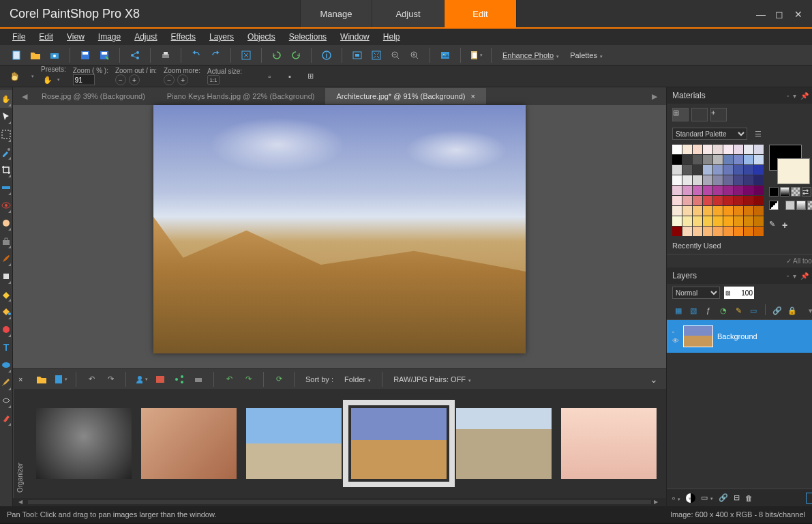  Describe the element at coordinates (24, 379) in the screenshot. I see `organizer-close-icon: ×` at that location.